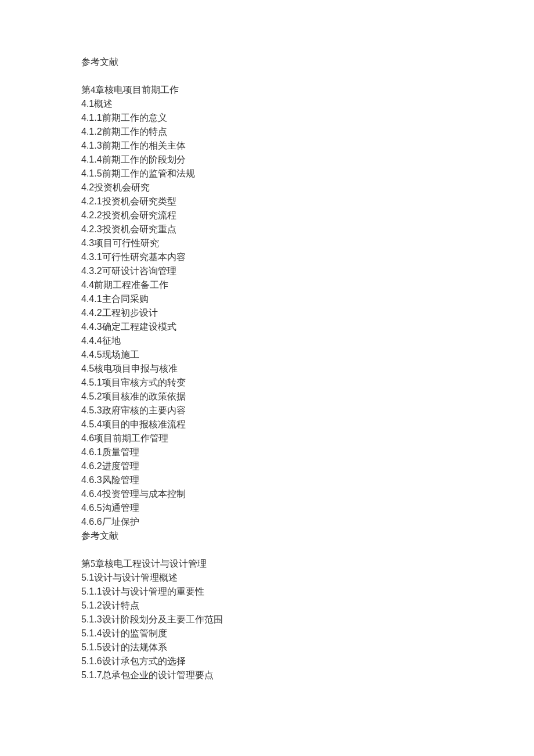 Image resolution: width=534 pixels, height=756 pixels. Describe the element at coordinates (121, 466) in the screenshot. I see `section-title: 进度管理` at that location.